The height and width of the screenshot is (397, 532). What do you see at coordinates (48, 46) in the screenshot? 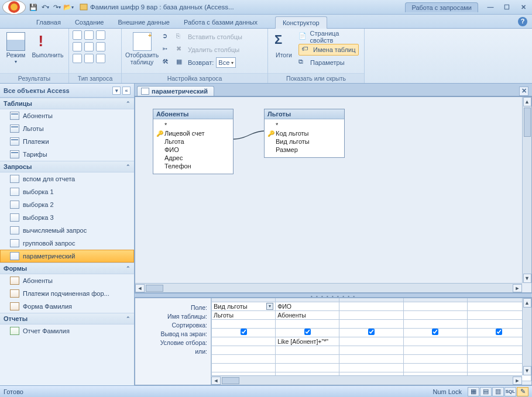
I see `run-button: ! Выполнить` at bounding box center [48, 46].